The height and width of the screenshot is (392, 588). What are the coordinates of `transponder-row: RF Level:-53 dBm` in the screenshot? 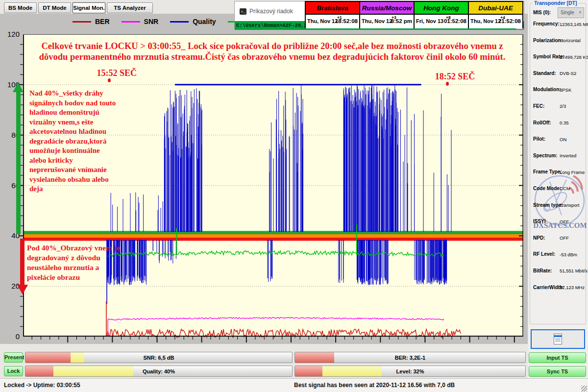 It's located at (558, 260).